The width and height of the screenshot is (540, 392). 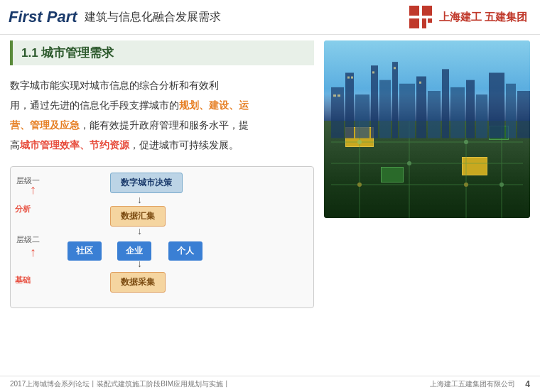 What do you see at coordinates (138, 283) in the screenshot?
I see `datacollect-box: 数据采集` at bounding box center [138, 283].